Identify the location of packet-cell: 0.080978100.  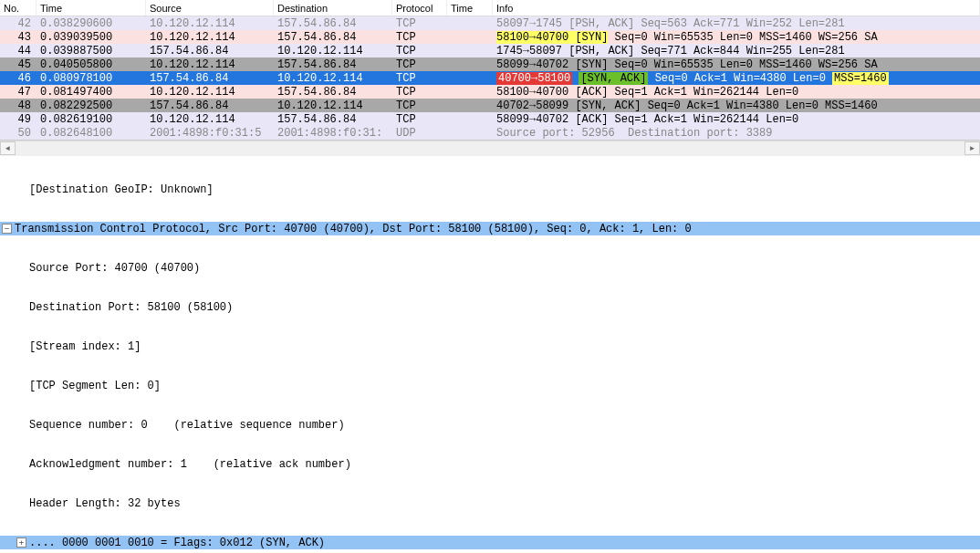
(91, 78).